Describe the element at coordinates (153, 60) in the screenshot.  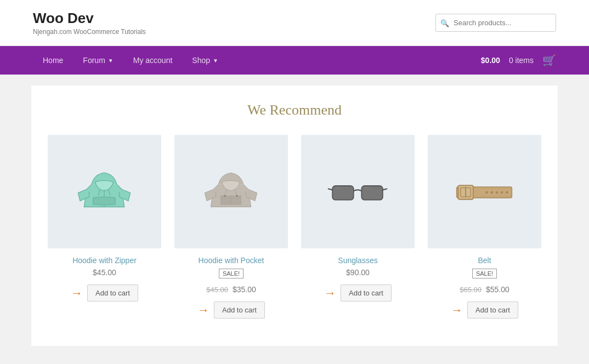
I see `nav-item-myaccount: My account` at that location.